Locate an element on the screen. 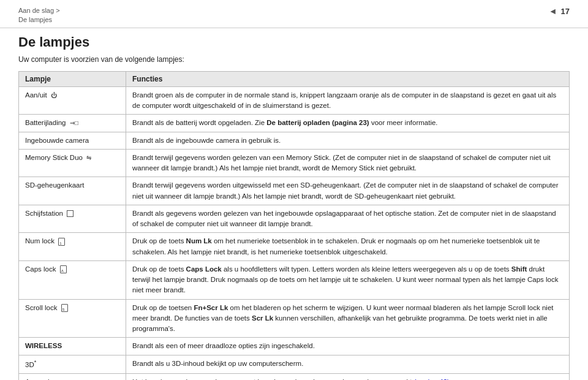  col-header-functies: Functies is located at coordinates (348, 78).